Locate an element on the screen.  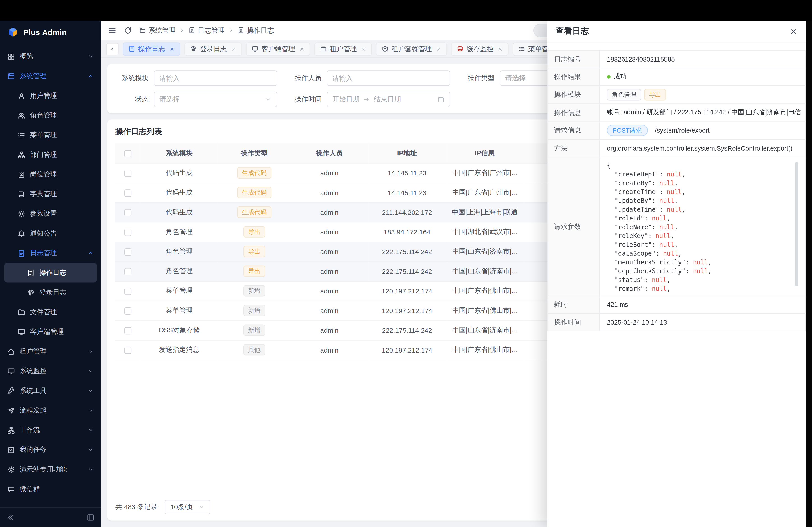
cell-ip-info: 中国|山东省|济南市|... is located at coordinates (484, 330).